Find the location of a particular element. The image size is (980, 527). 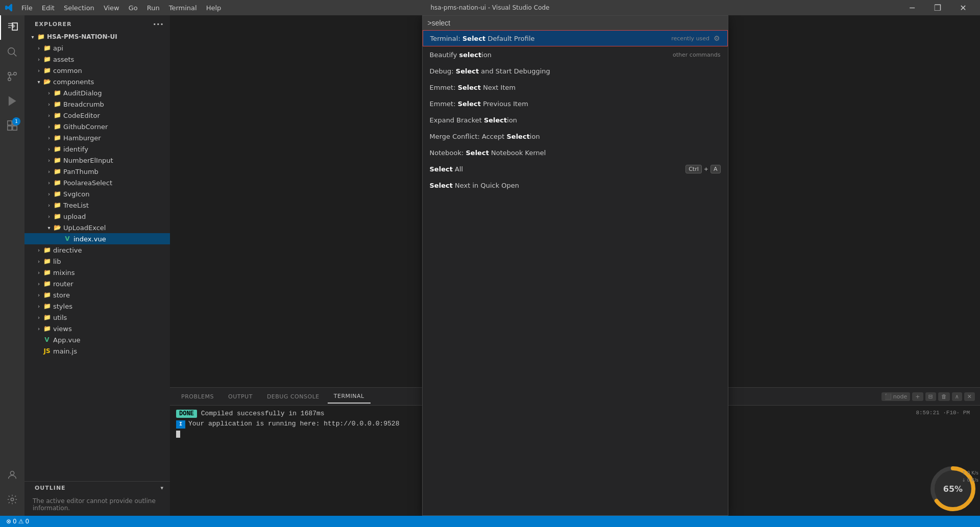

tree-item-directive: › 📁 directive is located at coordinates (97, 250).